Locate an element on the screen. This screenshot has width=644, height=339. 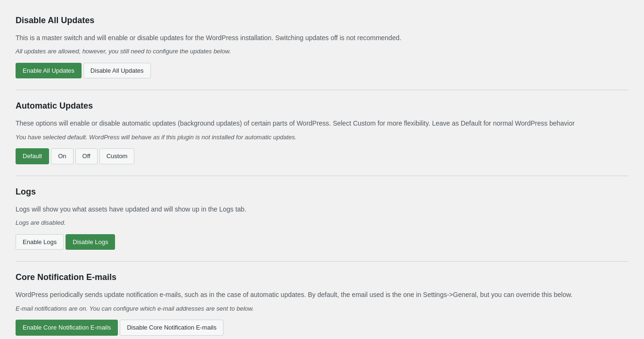
section-description-disable-all-updates: This is a master switch and will enable … is located at coordinates (322, 38).